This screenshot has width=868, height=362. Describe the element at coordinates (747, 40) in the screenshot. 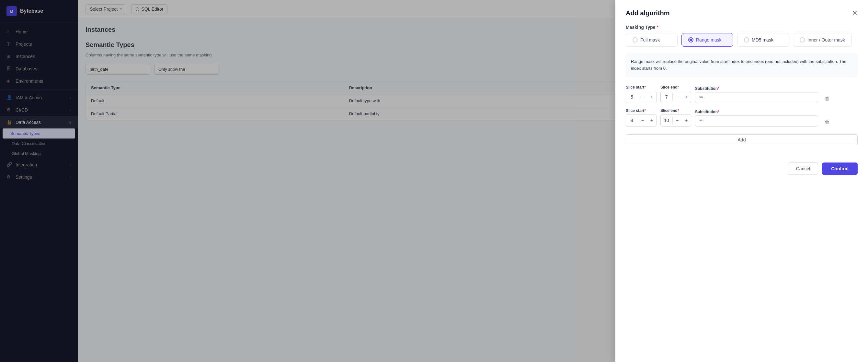

I see `radio-dot-md5` at that location.